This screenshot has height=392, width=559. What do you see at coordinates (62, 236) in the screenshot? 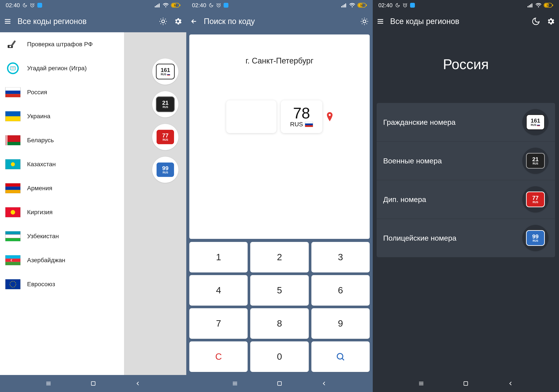
I see `drawer-item: Узбекистан` at bounding box center [62, 236].